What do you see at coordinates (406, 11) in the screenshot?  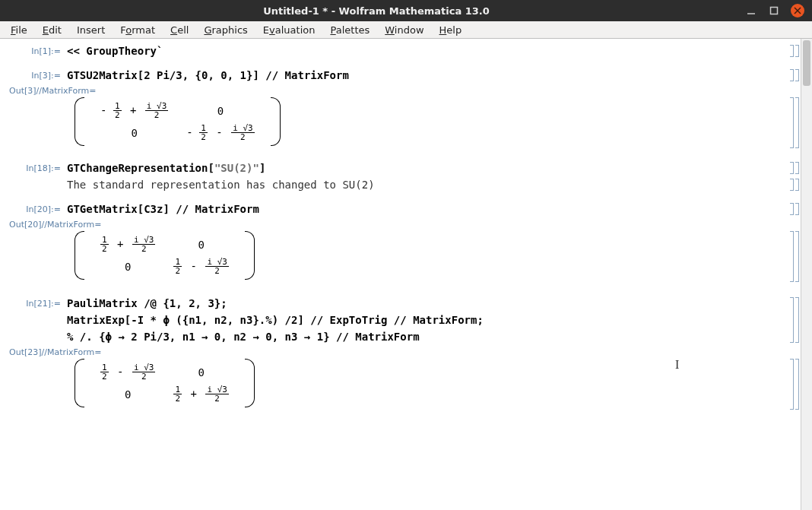 I see `titlebar: Untitled-1 * - Wolfram Mathematica 13.0` at bounding box center [406, 11].